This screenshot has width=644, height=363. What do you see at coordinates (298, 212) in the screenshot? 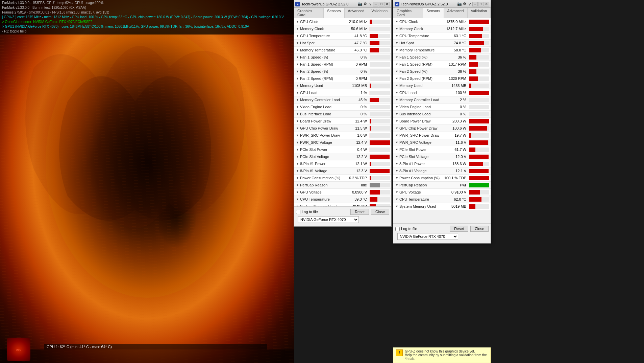
I see `gpuz-left-log-checkbox` at bounding box center [298, 212].